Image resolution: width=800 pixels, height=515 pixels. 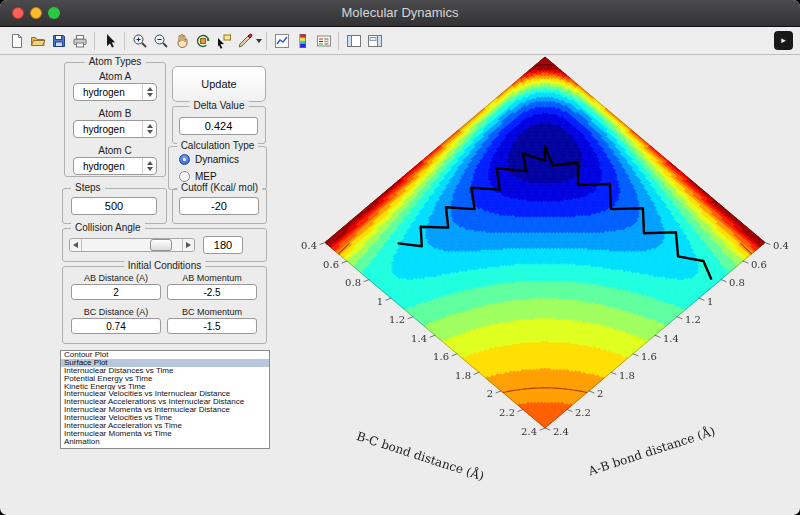 I want to click on collision-angle-slider, so click(x=132, y=245).